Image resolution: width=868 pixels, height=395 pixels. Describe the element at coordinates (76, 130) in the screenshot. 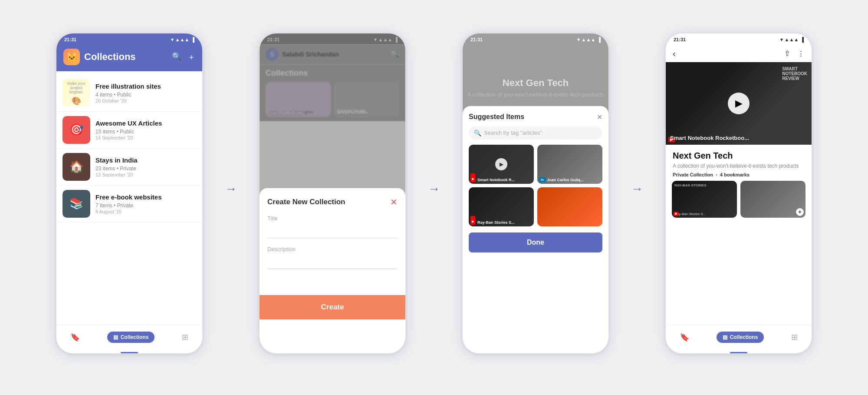

I see `collection-thumb-2: 🎯` at that location.